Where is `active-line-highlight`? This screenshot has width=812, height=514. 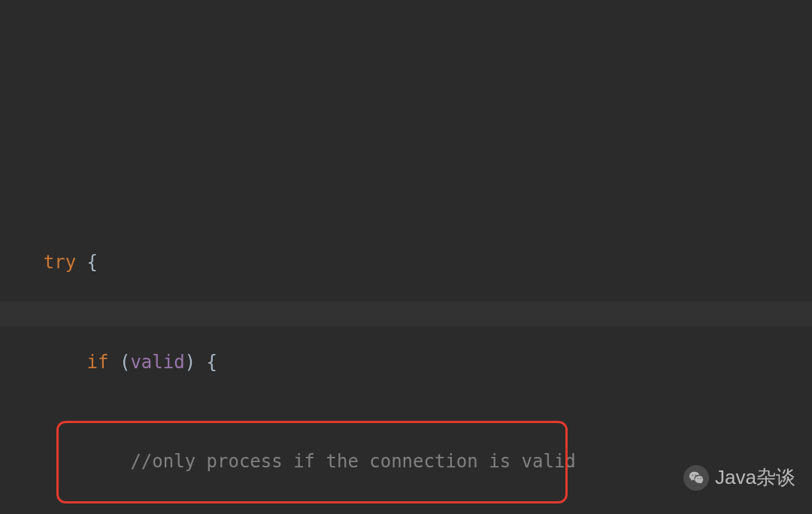
active-line-highlight is located at coordinates (406, 314).